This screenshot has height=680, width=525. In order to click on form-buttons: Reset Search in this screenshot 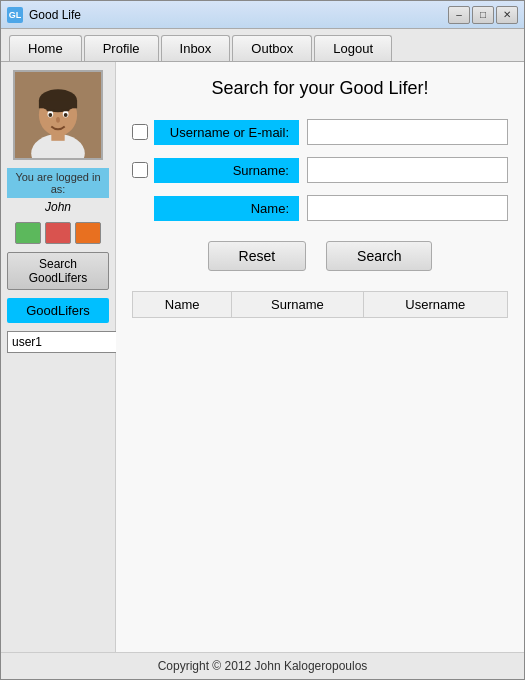, I will do `click(320, 256)`.